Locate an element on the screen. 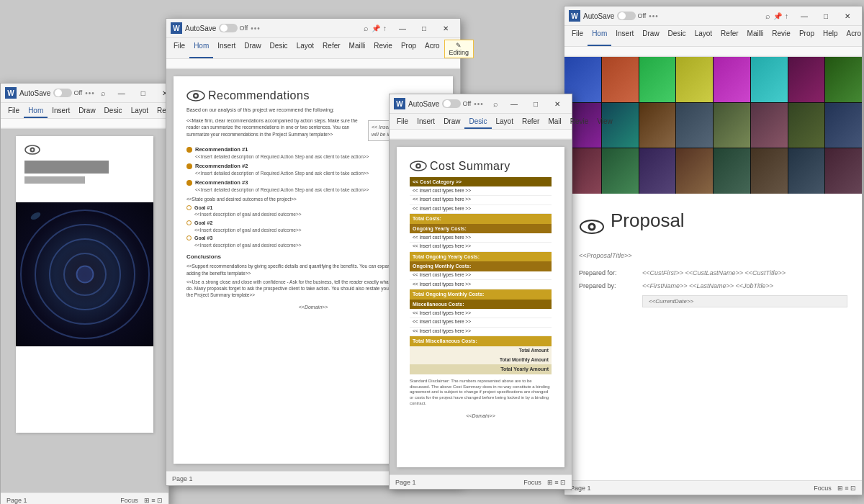 The image size is (864, 504). tab-review-3: Revie is located at coordinates (580, 122).